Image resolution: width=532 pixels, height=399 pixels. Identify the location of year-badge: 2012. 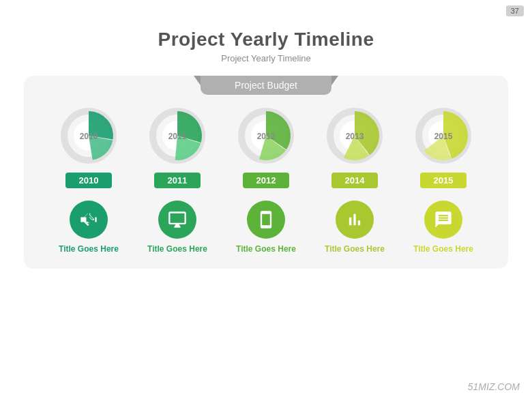
(266, 180).